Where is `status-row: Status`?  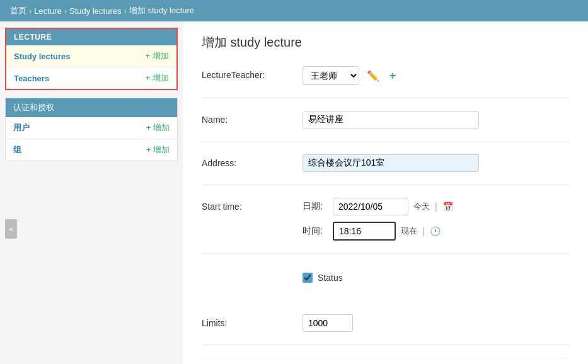 status-row: Status is located at coordinates (386, 284).